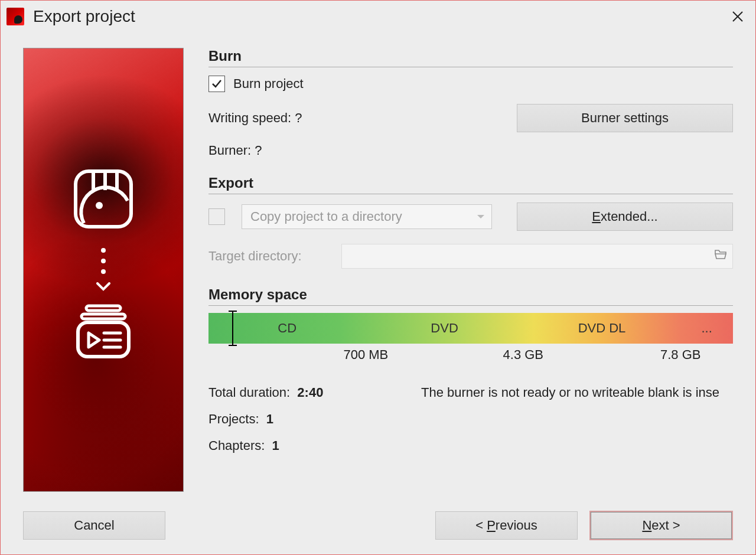 This screenshot has height=555, width=756. What do you see at coordinates (367, 217) in the screenshot?
I see `copy-project-combo: Copy project to a directory` at bounding box center [367, 217].